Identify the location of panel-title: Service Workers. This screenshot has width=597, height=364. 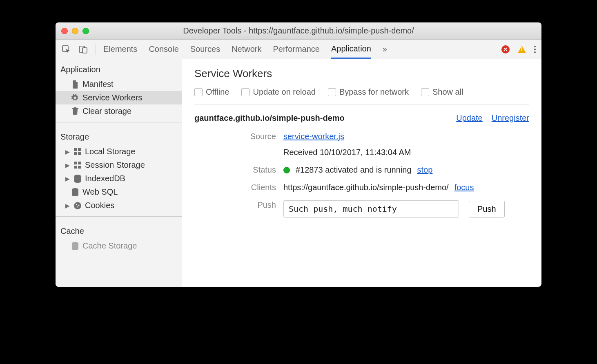
(362, 73).